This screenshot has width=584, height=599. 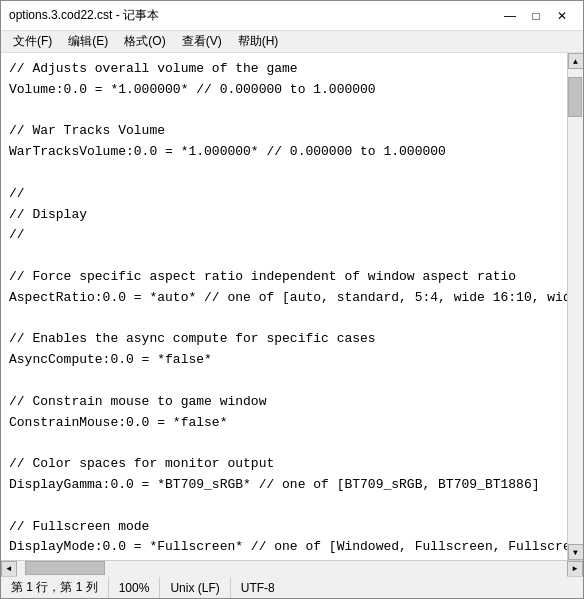 I want to click on maximize-button: □, so click(x=536, y=16).